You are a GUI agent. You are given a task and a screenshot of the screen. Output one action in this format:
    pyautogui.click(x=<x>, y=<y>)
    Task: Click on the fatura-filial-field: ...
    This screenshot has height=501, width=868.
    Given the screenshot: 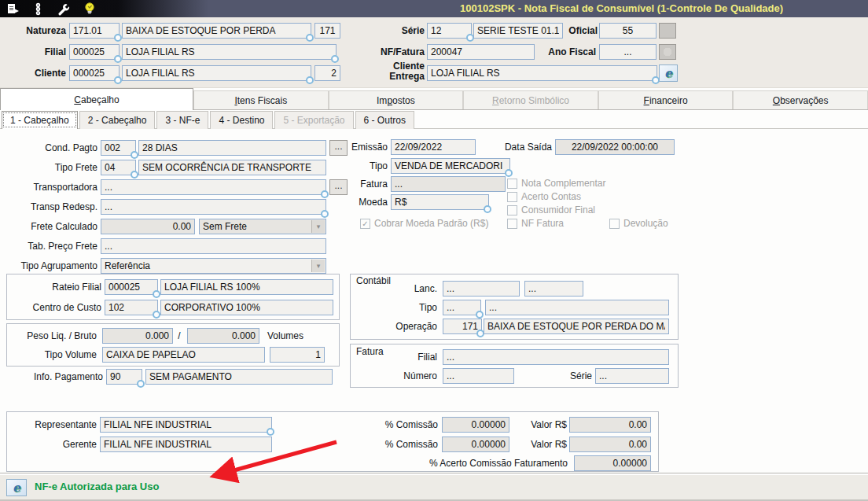 What is the action you would take?
    pyautogui.click(x=556, y=357)
    